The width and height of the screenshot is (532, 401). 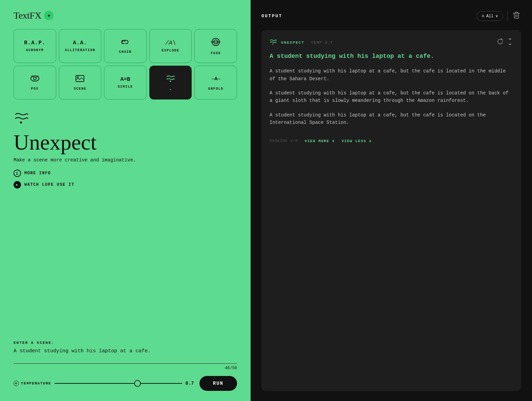 I want to click on expand-button, so click(x=510, y=43).